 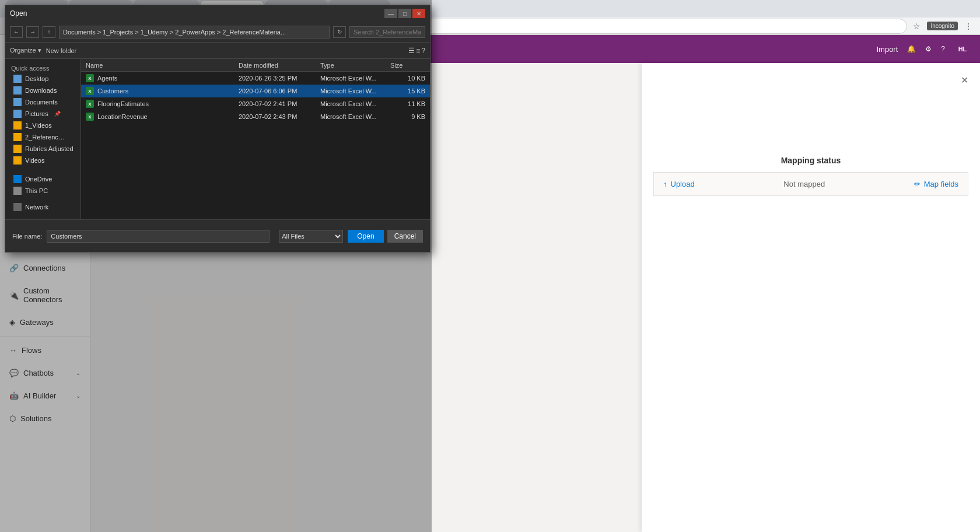 I want to click on dialog-toolbar: ← → ↑ Documents > 1_Projects > 1_Udemy >…, so click(x=218, y=32).